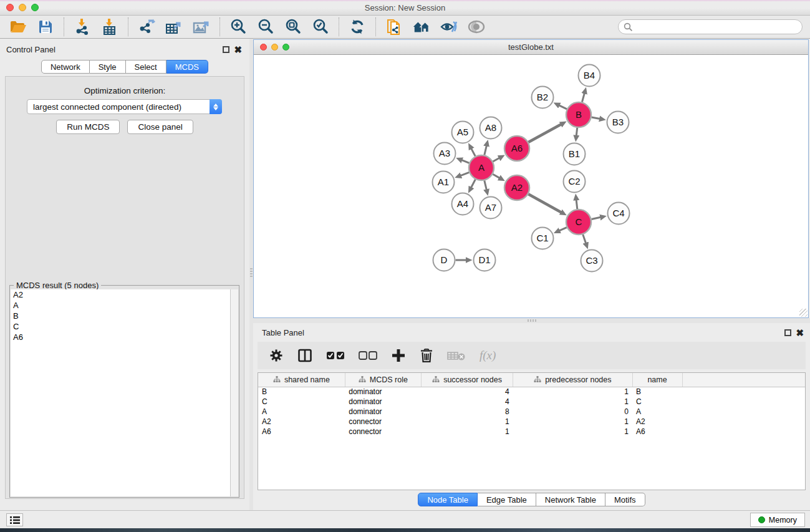 Image resolution: width=810 pixels, height=532 pixels. What do you see at coordinates (293, 27) in the screenshot?
I see `zoom-fit-icon` at bounding box center [293, 27].